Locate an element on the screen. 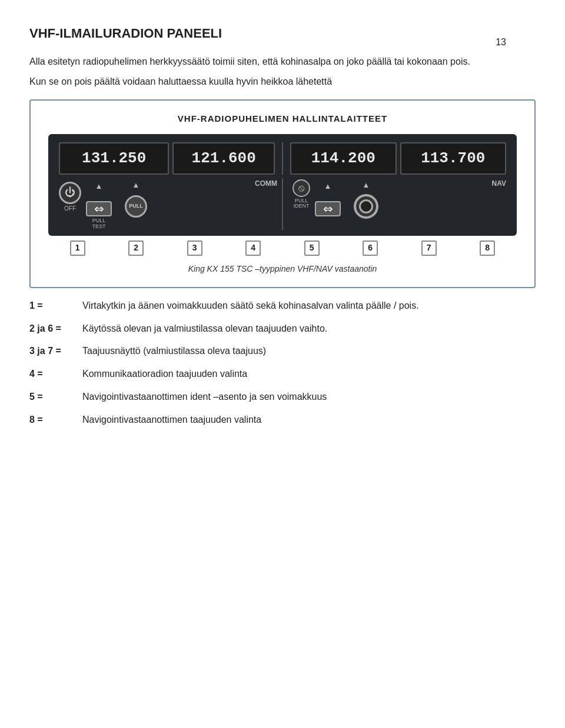  desc-item-1: 1 = Virtakytkin ja äänen voimakkuuden sä… is located at coordinates (282, 306).